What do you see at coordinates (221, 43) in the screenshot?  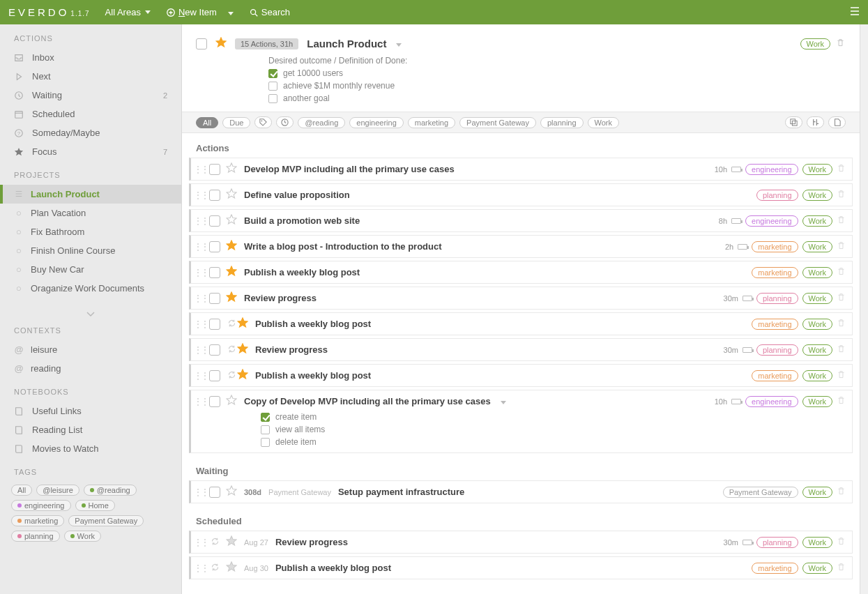 I see `project-star-toggle` at bounding box center [221, 43].